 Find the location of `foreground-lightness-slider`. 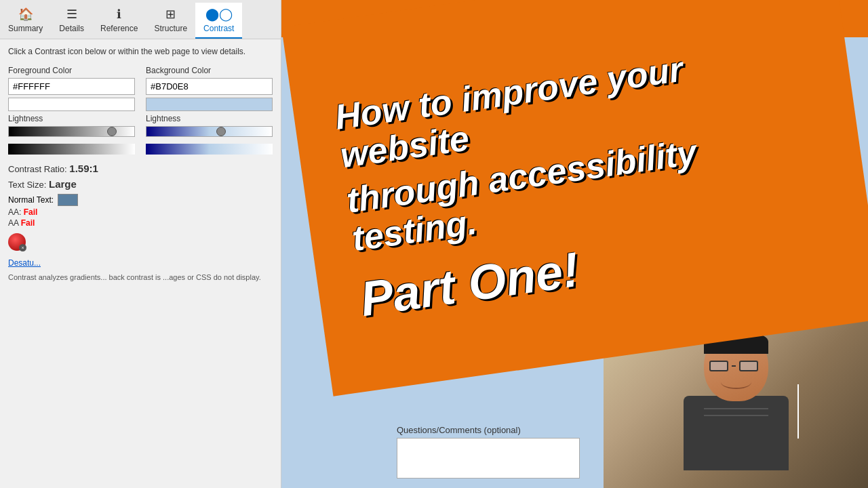

foreground-lightness-slider is located at coordinates (72, 131).